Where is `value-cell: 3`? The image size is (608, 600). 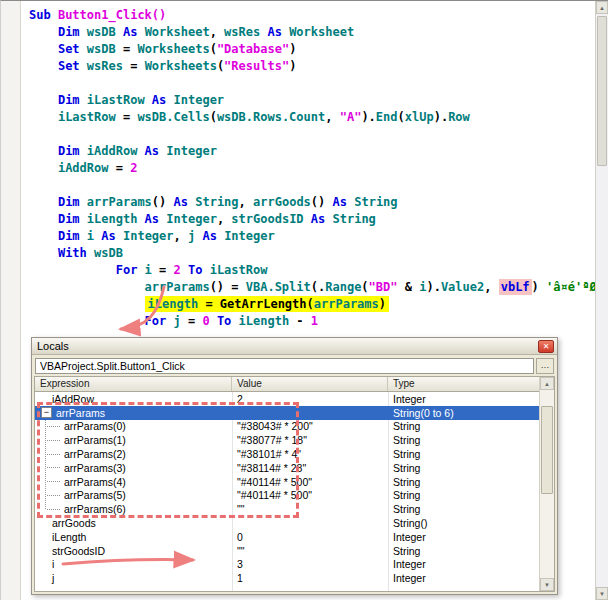 value-cell: 3 is located at coordinates (310, 564).